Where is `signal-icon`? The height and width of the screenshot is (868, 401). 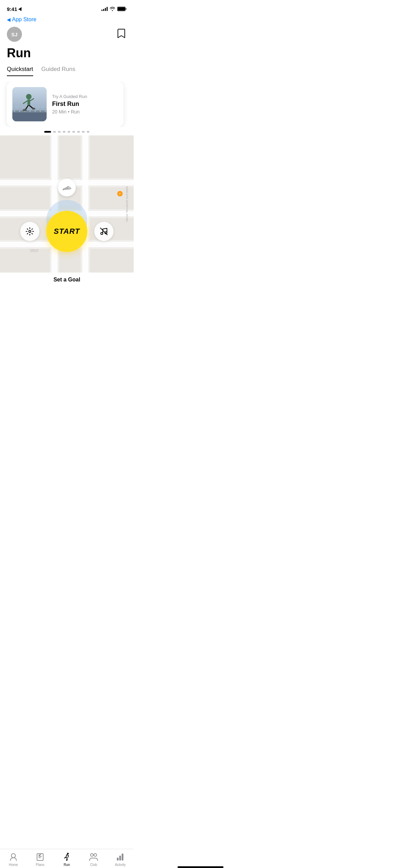
signal-icon is located at coordinates (105, 9).